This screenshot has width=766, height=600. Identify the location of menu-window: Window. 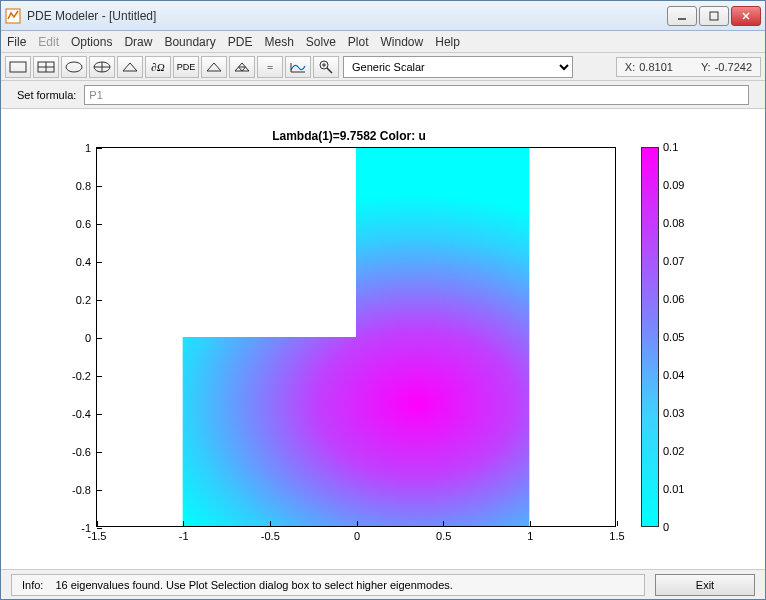
(402, 42).